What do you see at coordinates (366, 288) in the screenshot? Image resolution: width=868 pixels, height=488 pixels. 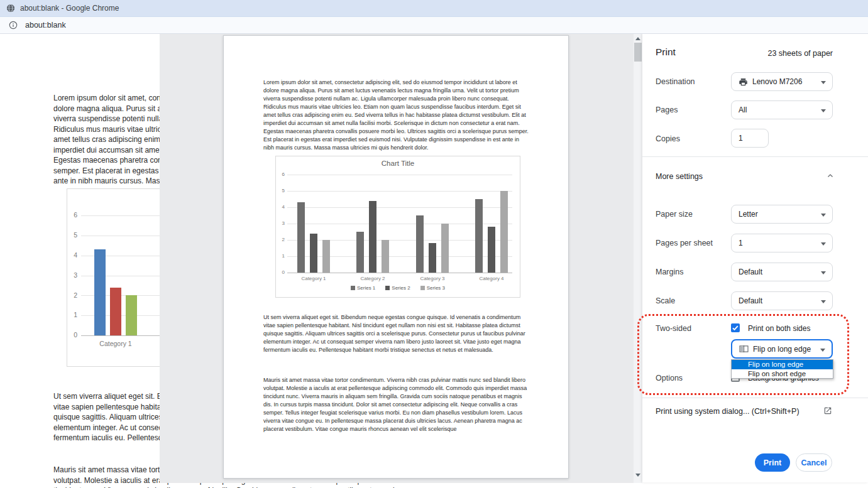 I see `legend-label: Series 1` at bounding box center [366, 288].